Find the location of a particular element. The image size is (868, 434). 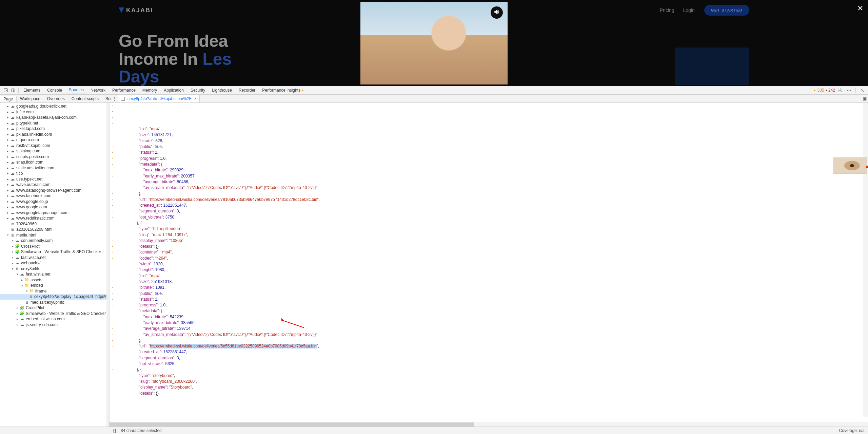

tree-row: ▸js.sentry-cdn.com is located at coordinates (55, 325).